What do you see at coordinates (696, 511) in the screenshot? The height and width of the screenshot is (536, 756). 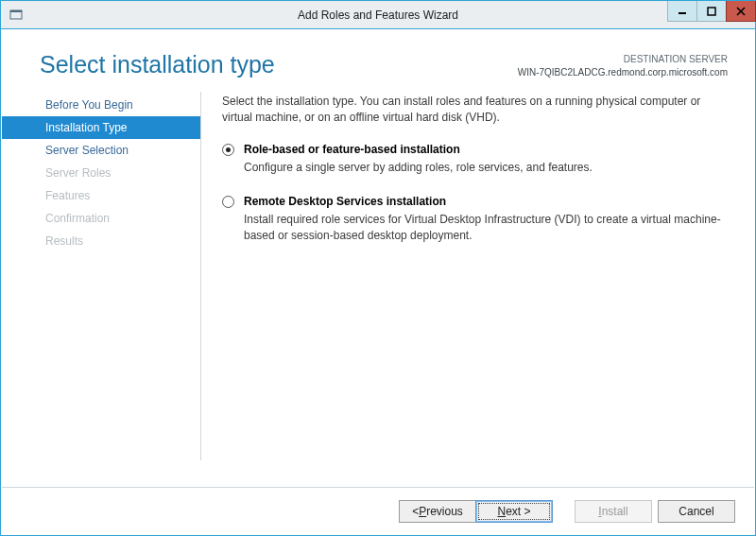 I see `cancel-button: Cancel` at bounding box center [696, 511].